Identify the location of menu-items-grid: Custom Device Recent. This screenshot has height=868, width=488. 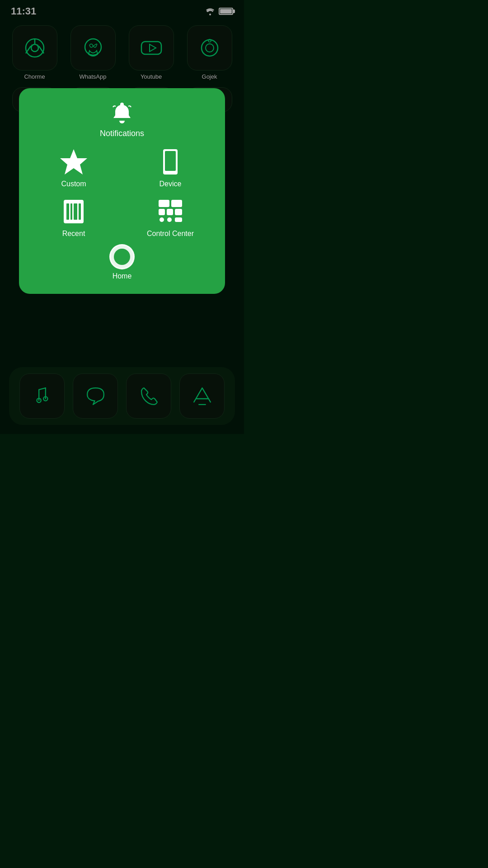
(122, 193).